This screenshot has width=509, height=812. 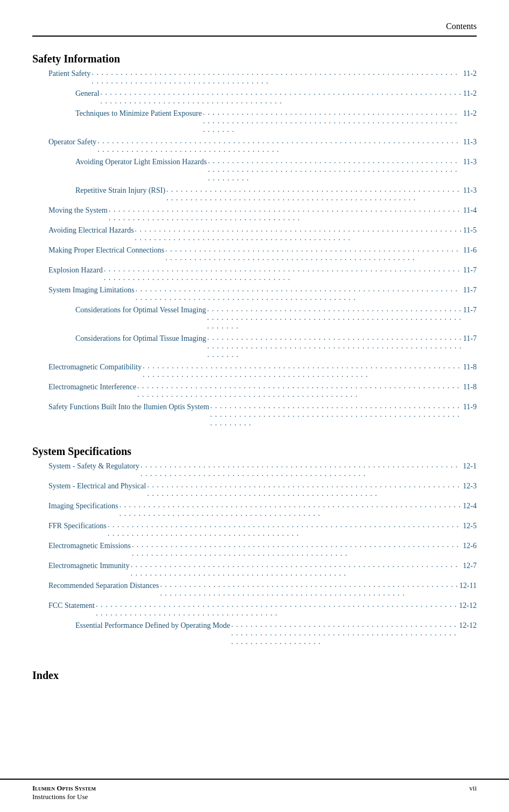 I want to click on list-item: Techniques to Minimize Patient Exposure …, so click(x=276, y=123).